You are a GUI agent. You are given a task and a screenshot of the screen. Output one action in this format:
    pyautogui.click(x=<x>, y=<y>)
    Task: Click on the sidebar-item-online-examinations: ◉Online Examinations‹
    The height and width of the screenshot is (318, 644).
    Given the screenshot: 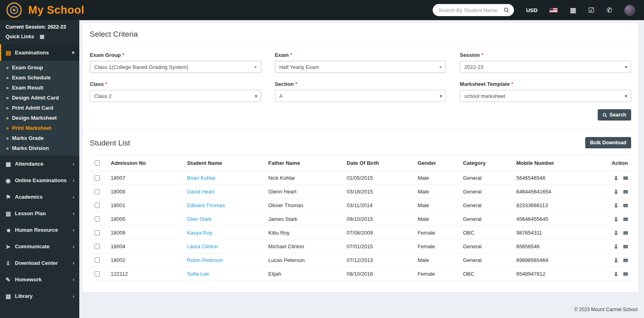 What is the action you would take?
    pyautogui.click(x=39, y=181)
    